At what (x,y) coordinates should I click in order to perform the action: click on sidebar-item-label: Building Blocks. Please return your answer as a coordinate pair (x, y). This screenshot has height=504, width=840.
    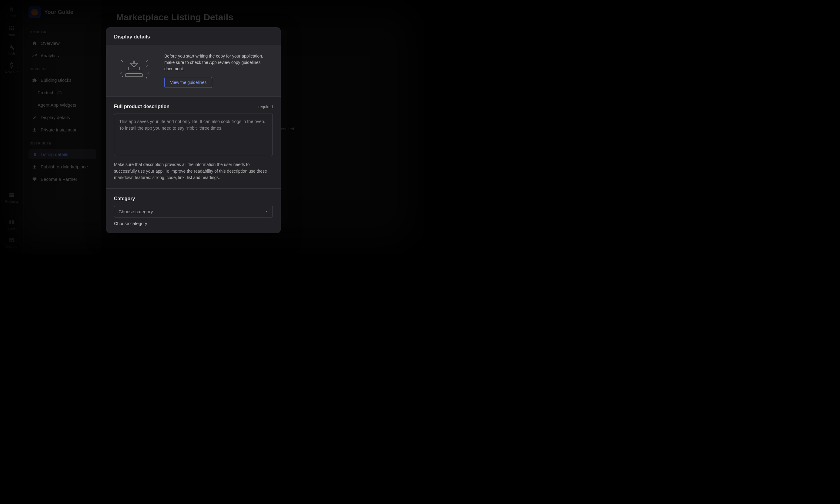
    Looking at the image, I should click on (56, 80).